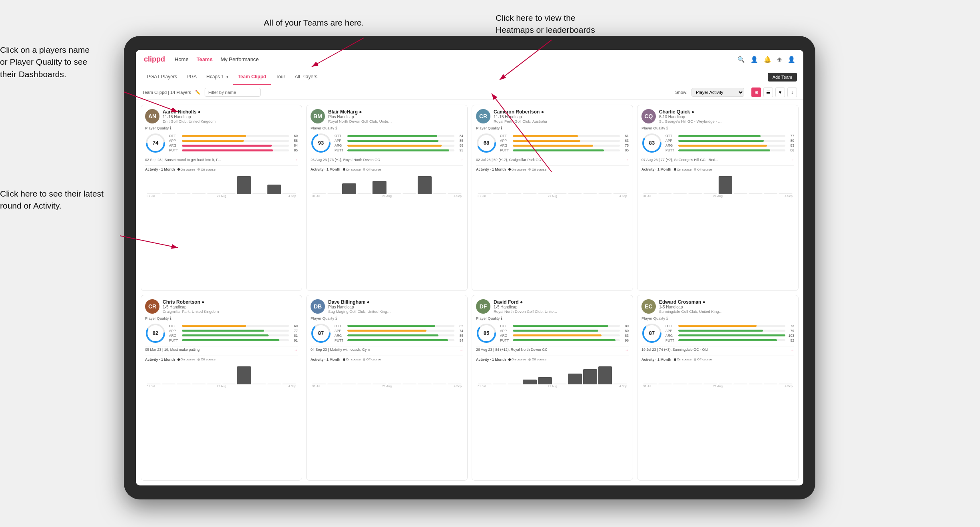  I want to click on nav-home: Home, so click(181, 59).